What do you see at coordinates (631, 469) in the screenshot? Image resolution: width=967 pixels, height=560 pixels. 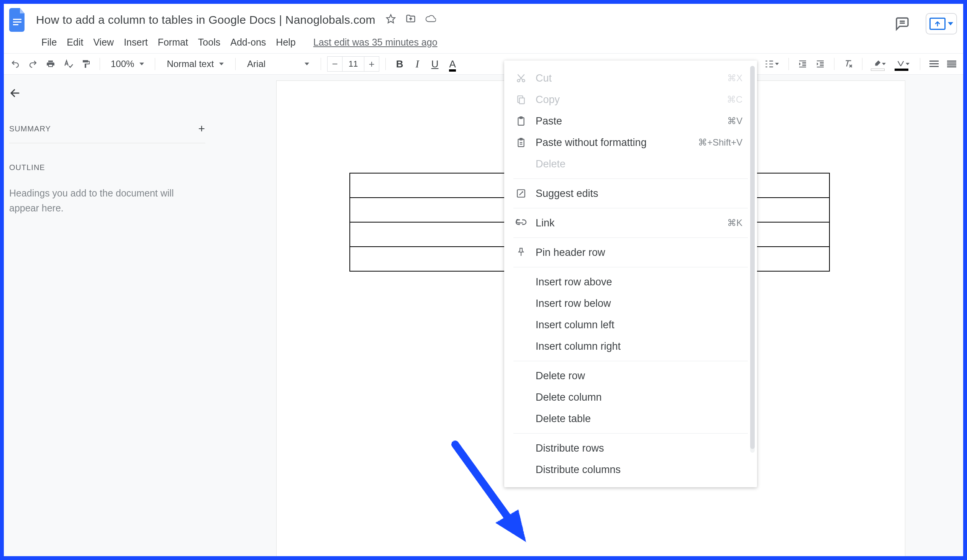 I see `cm-distribute-cols: Distribute columns` at bounding box center [631, 469].